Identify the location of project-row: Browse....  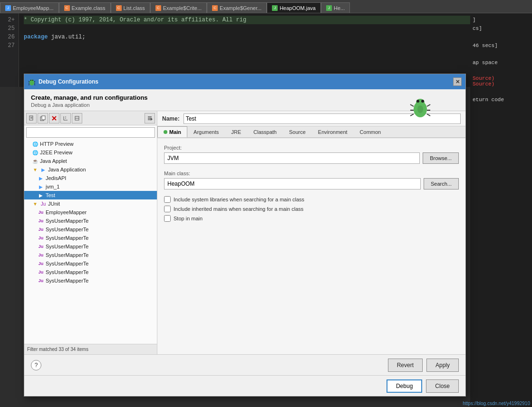
(311, 158).